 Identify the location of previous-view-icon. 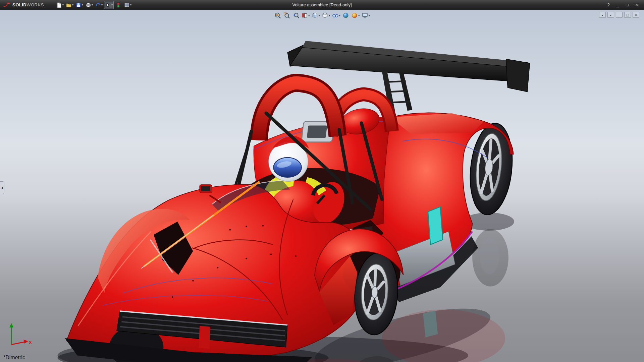
(296, 15).